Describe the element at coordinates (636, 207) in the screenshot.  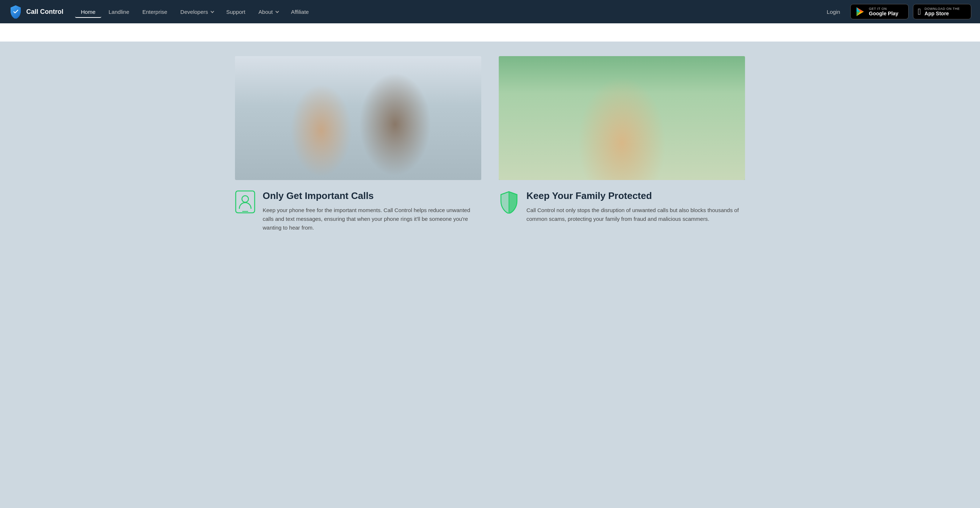
I see `feature-text-family: Keep Your Family Protected Call Control …` at that location.